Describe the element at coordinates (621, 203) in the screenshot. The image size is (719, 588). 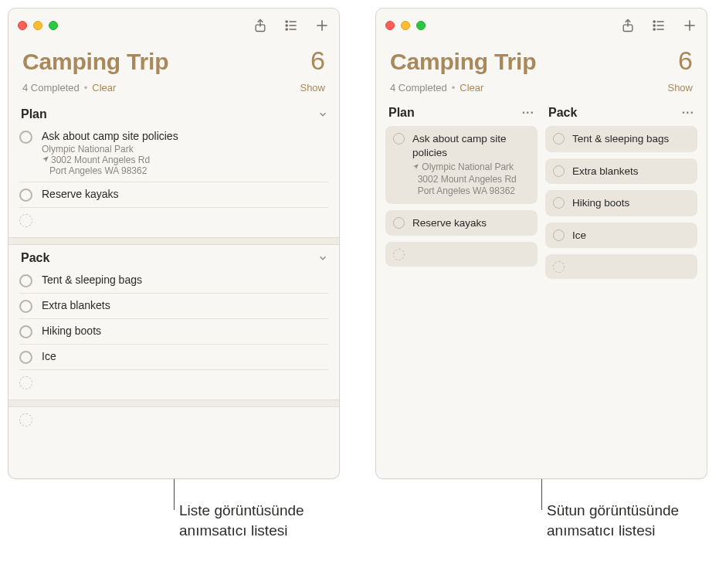
I see `reminder-card: Hiking boots` at that location.